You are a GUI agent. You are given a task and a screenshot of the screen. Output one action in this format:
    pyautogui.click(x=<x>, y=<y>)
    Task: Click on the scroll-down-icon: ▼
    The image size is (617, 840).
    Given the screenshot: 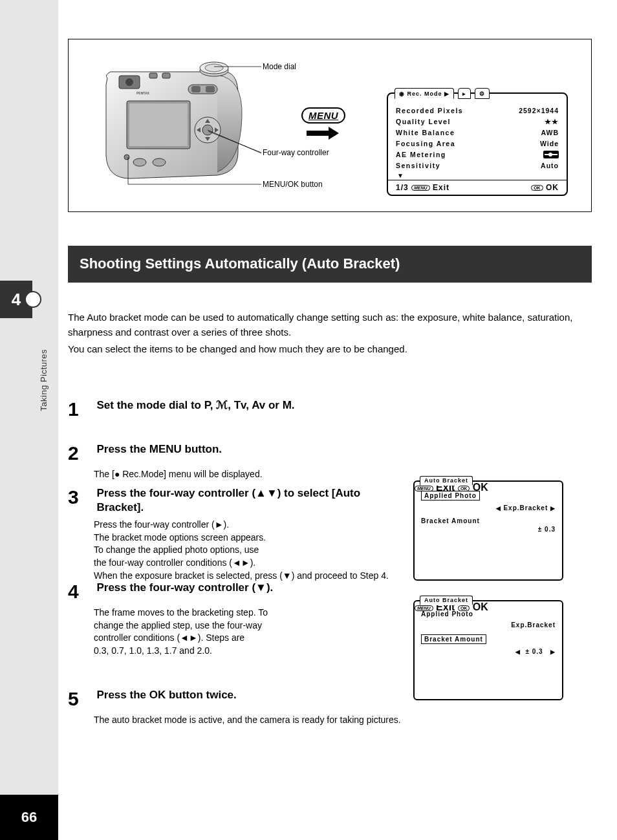 What is the action you would take?
    pyautogui.click(x=401, y=176)
    